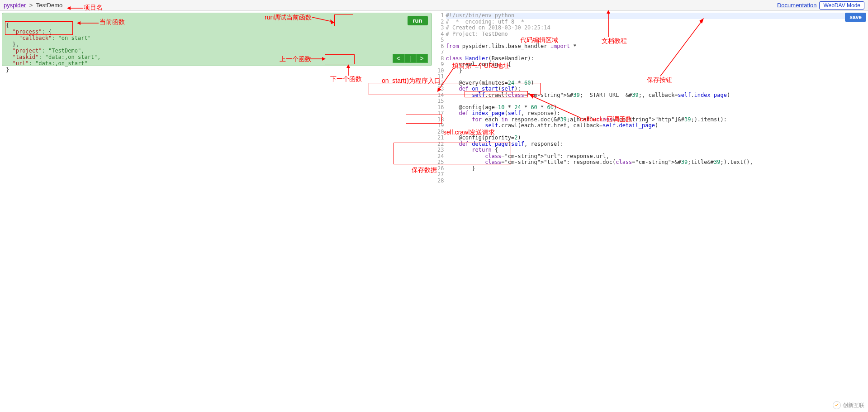  I want to click on anno-box-run, so click(344, 20).